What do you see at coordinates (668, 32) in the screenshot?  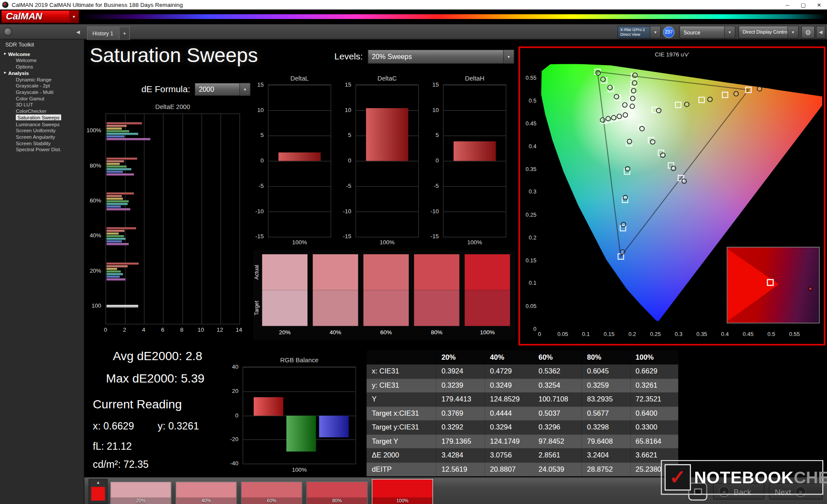 I see `meter-count-badge: 237` at bounding box center [668, 32].